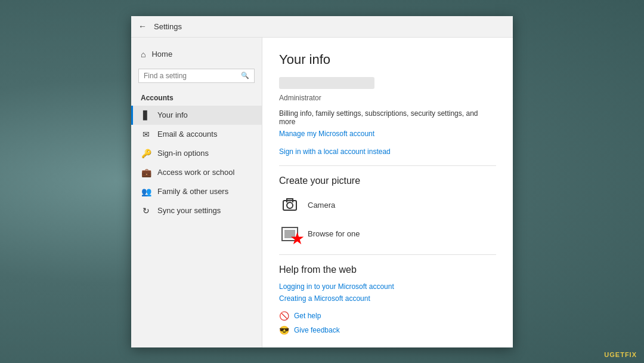 Image resolution: width=644 pixels, height=363 pixels. Describe the element at coordinates (197, 153) in the screenshot. I see `sidebar-item-sign-in: 🔑 Sign-in options` at that location.